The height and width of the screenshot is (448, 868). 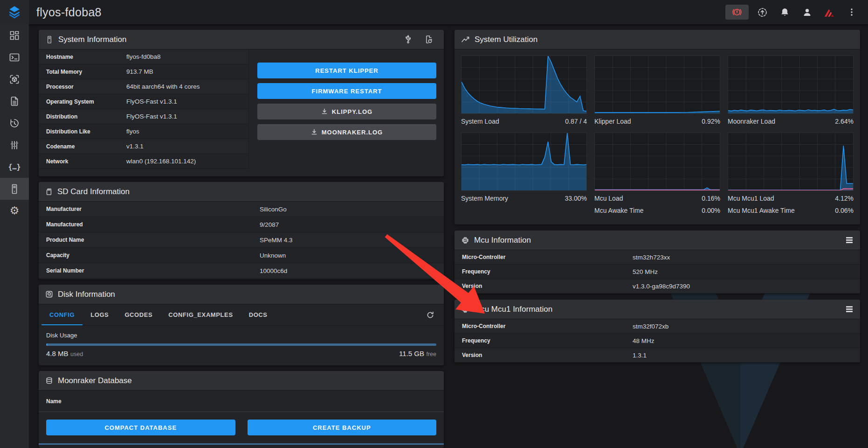 I want to click on row-value: 1.3.1, so click(x=640, y=356).